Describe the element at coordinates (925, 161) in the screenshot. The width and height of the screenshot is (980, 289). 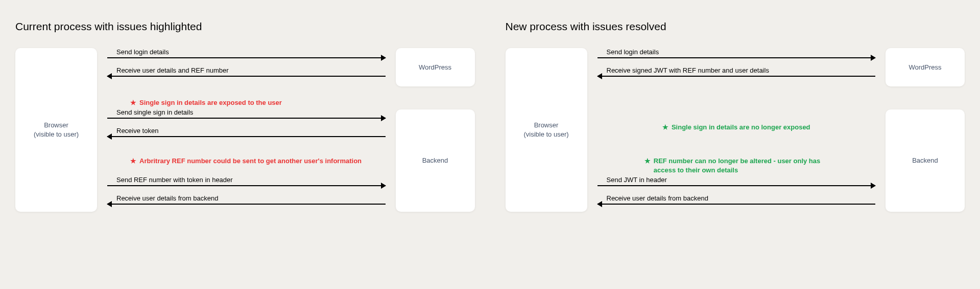
I see `backend-box-right: Backend` at that location.